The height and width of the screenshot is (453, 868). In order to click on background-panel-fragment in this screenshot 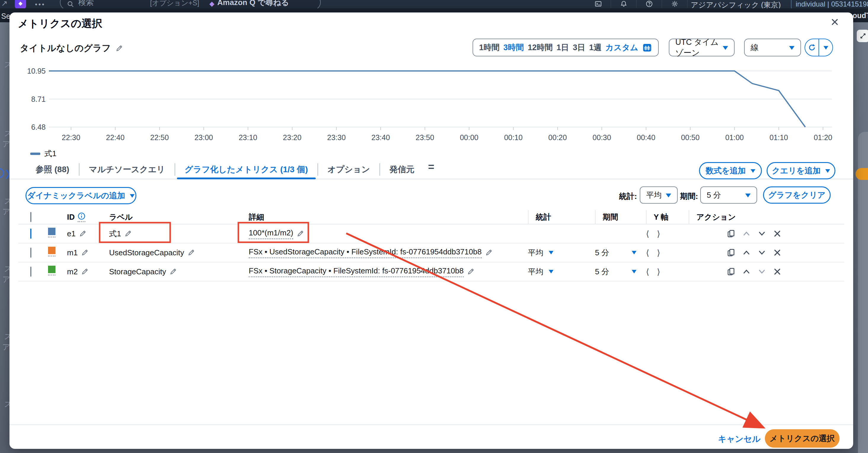, I will do `click(863, 292)`.